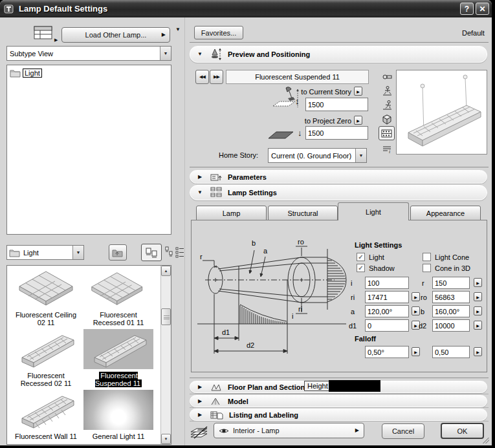  What do you see at coordinates (361, 155) in the screenshot?
I see `home-story-chevron-icon: ▼` at bounding box center [361, 155].